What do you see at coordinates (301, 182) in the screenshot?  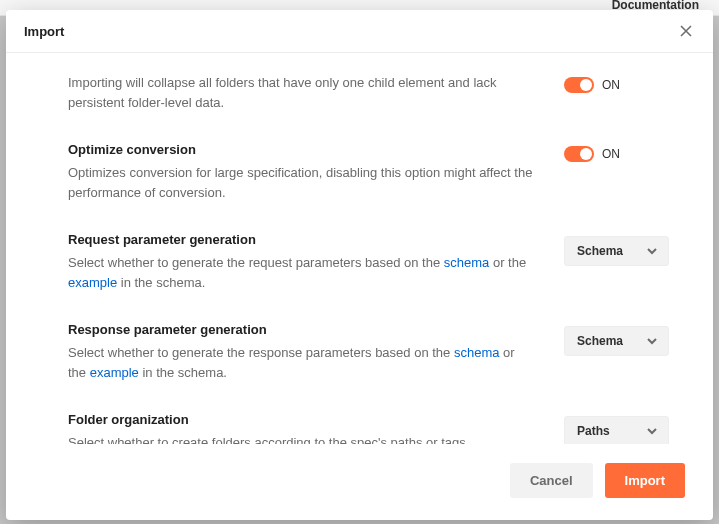 I see `option-description: Optimizes conversion for large specifica…` at bounding box center [301, 182].